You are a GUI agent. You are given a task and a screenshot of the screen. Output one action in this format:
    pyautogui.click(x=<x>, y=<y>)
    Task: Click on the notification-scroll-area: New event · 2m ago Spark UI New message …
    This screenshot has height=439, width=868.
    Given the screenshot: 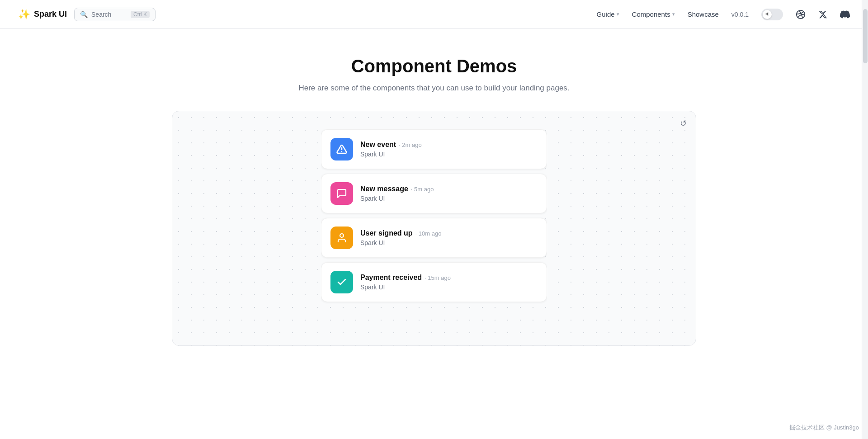 What is the action you would take?
    pyautogui.click(x=434, y=218)
    